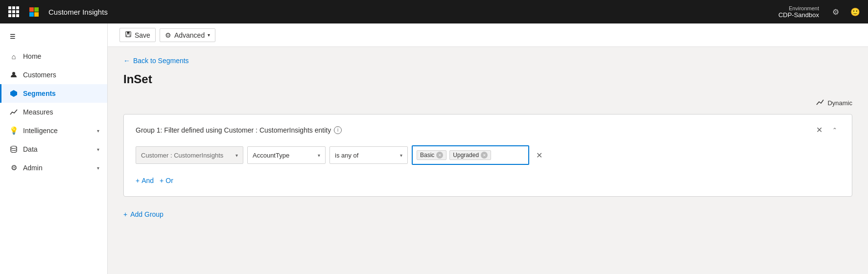 This screenshot has height=274, width=868. Describe the element at coordinates (169, 181) in the screenshot. I see `or-label: Or` at that location.